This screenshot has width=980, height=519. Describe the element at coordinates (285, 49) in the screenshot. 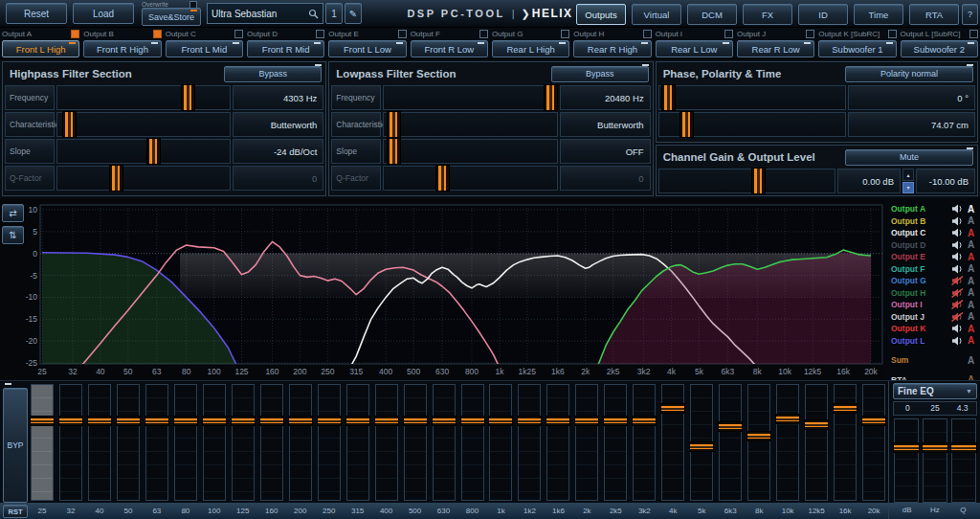

I see `channel-tab-button: Front R Mid` at that location.